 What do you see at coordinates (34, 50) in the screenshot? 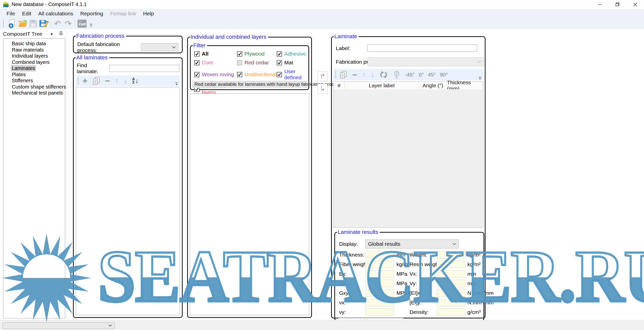
I see `tree-item-raw-materials: Raw materials` at bounding box center [34, 50].